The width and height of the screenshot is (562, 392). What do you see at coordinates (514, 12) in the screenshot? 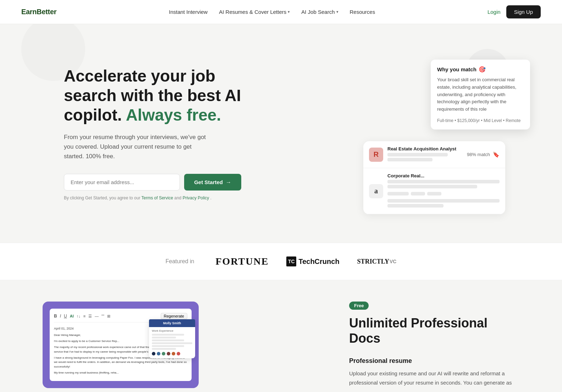
I see `nav-actions: Login Sign Up` at bounding box center [514, 12].